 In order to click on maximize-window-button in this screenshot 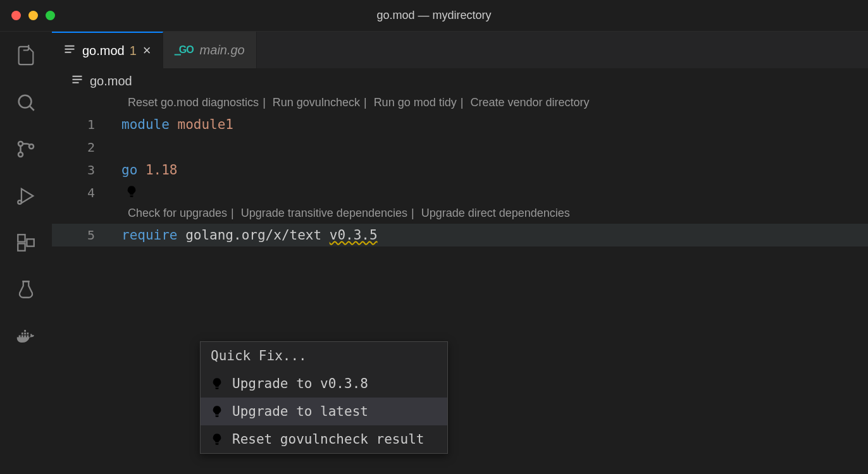, I will do `click(51, 15)`.